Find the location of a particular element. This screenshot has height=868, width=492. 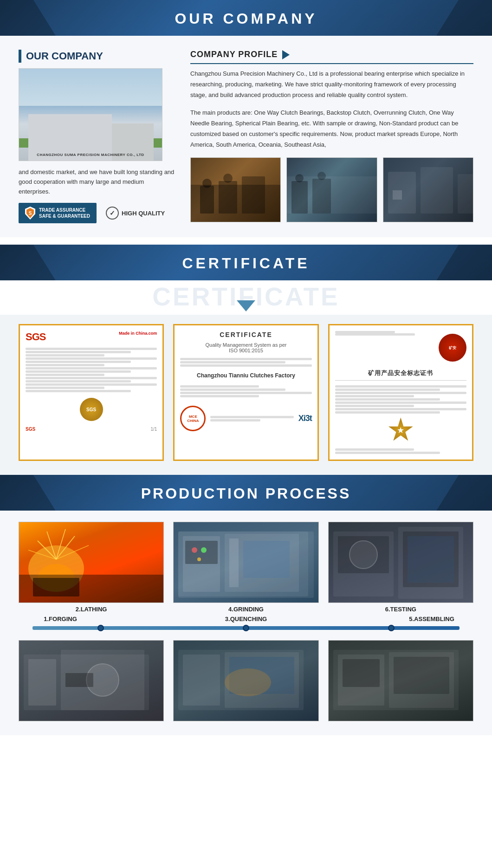

assemble-image is located at coordinates (401, 680).